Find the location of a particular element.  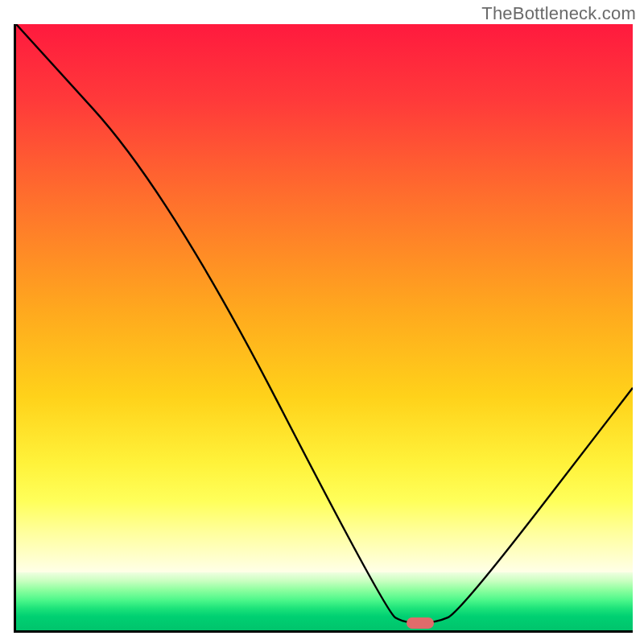

watermark-text: TheBottleneck.com is located at coordinates (559, 14).